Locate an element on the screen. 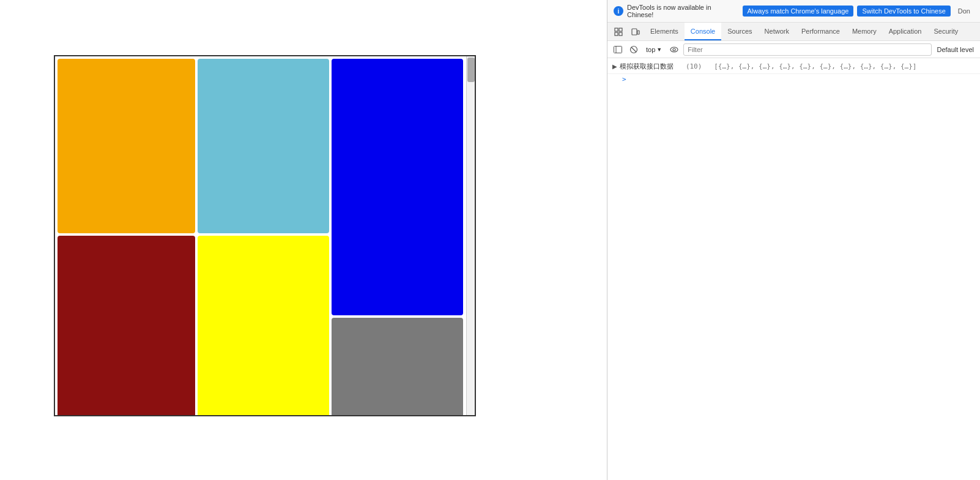 The image size is (980, 480). canvas-scrollbar-thumb is located at coordinates (471, 70).